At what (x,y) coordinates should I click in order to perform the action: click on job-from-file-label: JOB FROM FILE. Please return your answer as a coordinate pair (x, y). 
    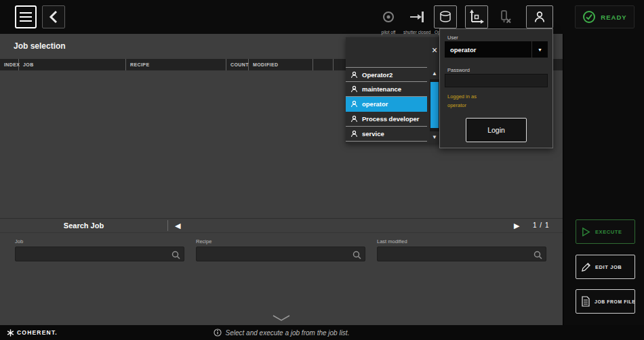
    Looking at the image, I should click on (615, 302).